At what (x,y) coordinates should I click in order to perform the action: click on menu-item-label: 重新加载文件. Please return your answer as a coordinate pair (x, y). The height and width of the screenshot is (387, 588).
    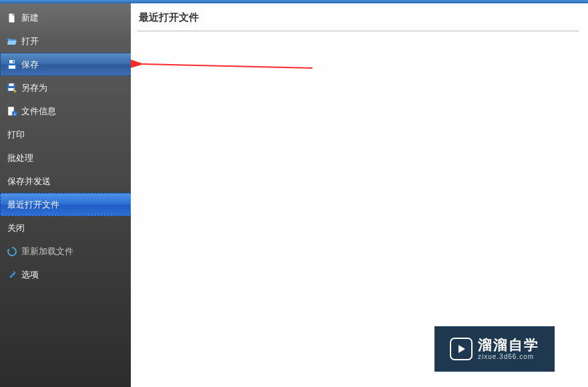
    Looking at the image, I should click on (47, 252).